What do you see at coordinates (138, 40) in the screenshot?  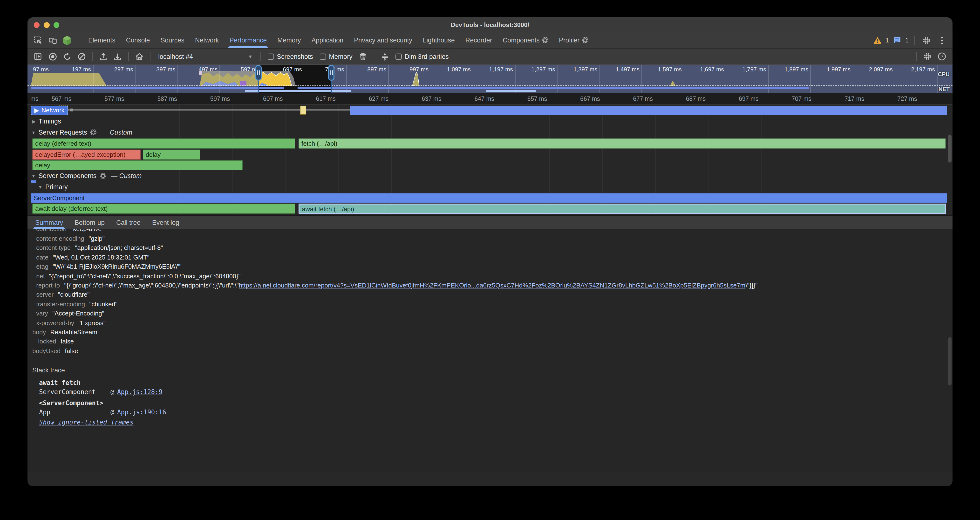 I see `tab-console: Console` at bounding box center [138, 40].